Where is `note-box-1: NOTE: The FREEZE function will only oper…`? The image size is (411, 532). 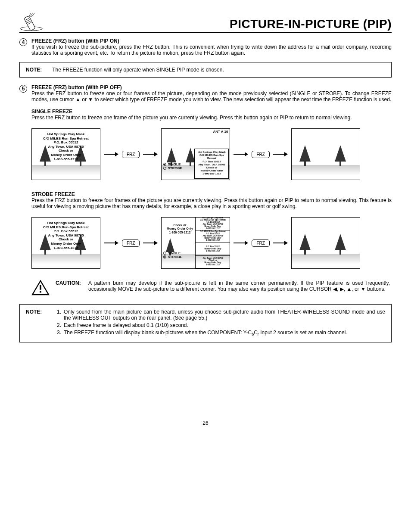
note-box-1: NOTE: The FREEZE function will only oper… is located at coordinates (206, 70).